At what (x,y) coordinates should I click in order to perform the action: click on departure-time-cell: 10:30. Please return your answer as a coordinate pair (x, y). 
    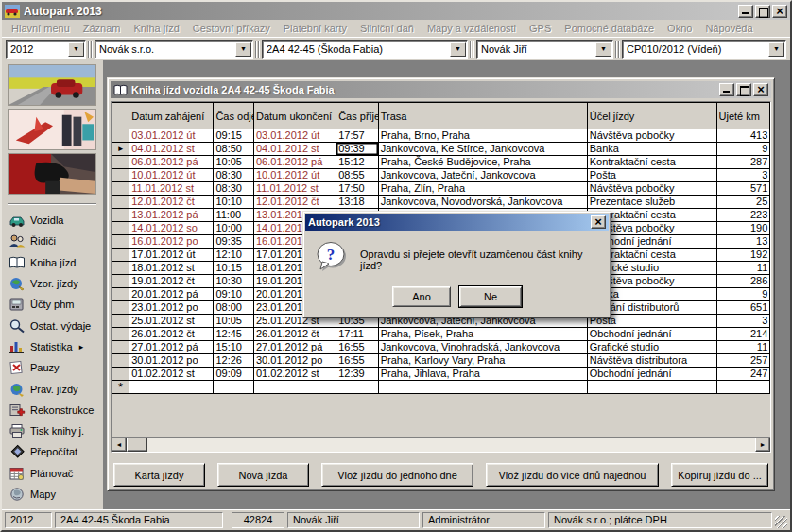
    Looking at the image, I should click on (234, 282).